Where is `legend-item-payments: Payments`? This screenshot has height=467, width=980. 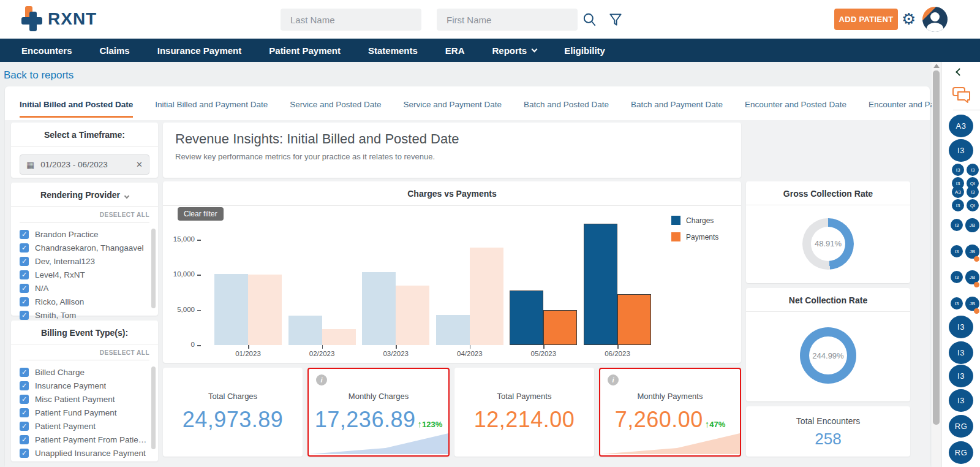
legend-item-payments: Payments is located at coordinates (695, 237).